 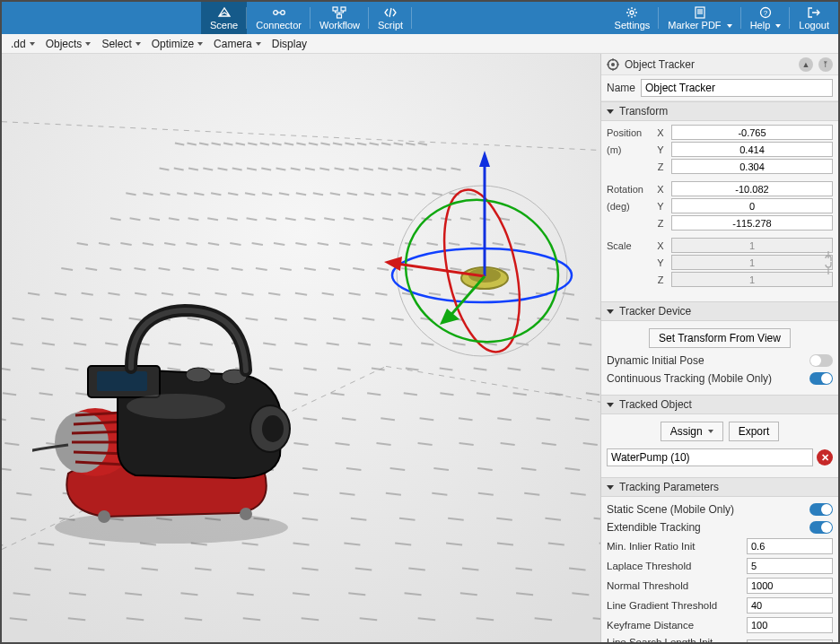 I want to click on section-tracked-object-header: Tracked Object, so click(x=720, y=405).